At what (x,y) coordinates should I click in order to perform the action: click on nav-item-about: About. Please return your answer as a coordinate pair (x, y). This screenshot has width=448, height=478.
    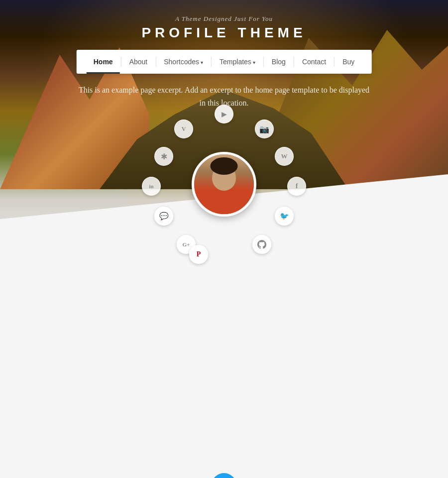
    Looking at the image, I should click on (138, 62).